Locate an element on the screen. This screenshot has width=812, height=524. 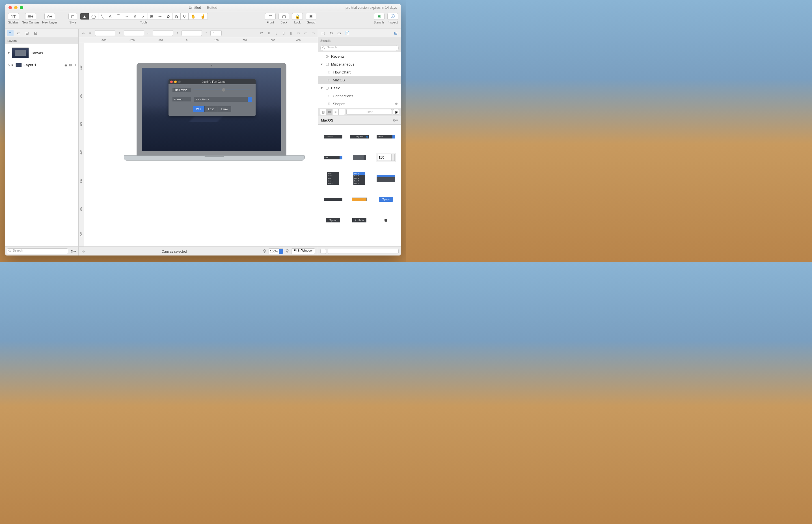
canvas-row: ▼ Canvas 1 is located at coordinates (42, 53).